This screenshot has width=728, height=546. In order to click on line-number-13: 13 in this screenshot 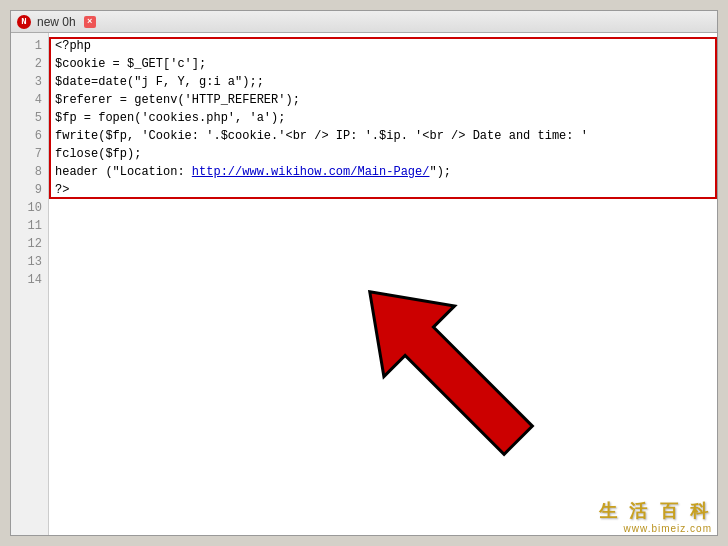, I will do `click(35, 262)`.